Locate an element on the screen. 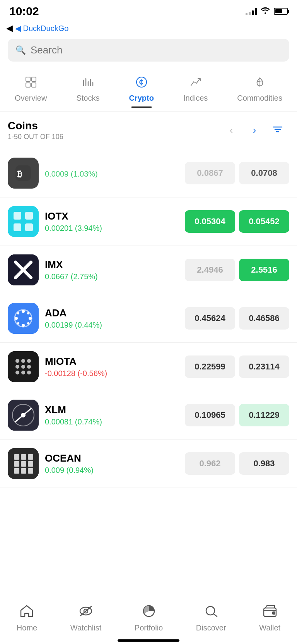  coin-logo-imx is located at coordinates (23, 270).